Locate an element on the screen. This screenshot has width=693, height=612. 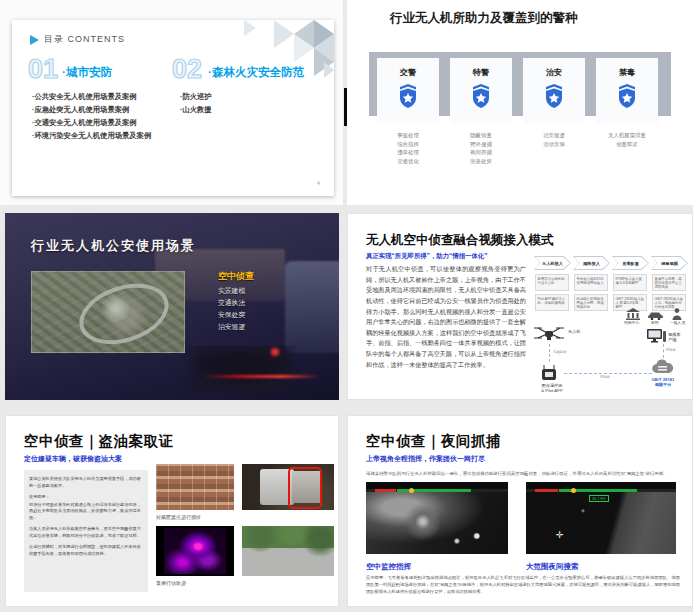
status-segment-red is located at coordinates (546, 490).